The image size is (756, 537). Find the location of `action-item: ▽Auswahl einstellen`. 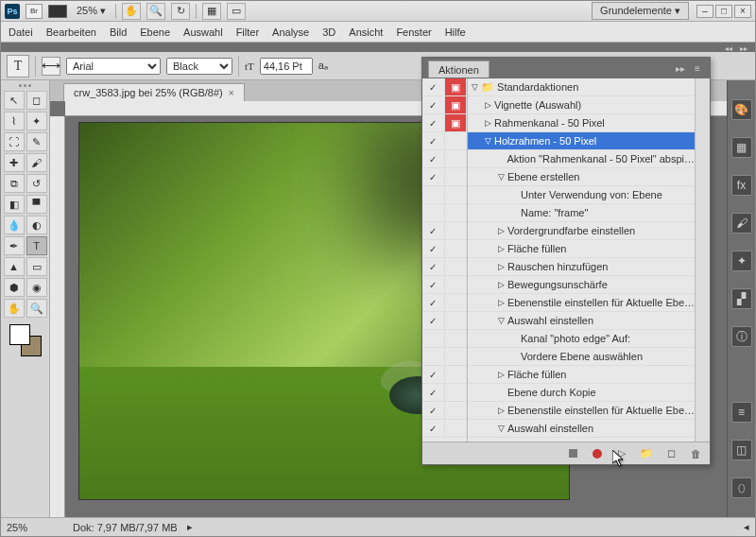

action-item: ▽Auswahl einstellen is located at coordinates (581, 429).